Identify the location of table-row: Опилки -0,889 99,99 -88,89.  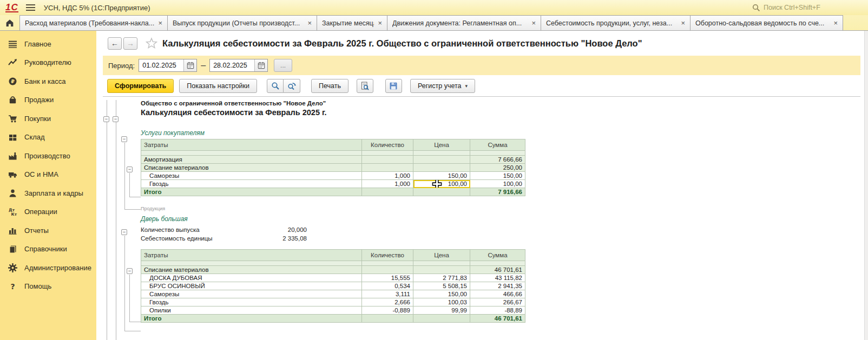
(333, 310).